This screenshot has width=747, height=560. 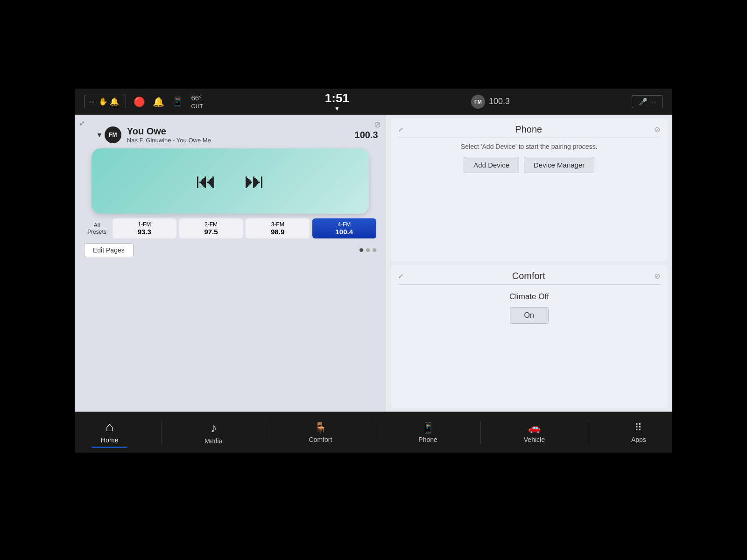 I want to click on preset-4-freq: 100.4, so click(x=345, y=231).